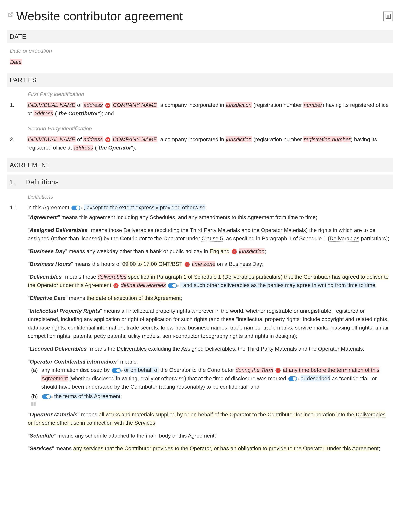 This screenshot has width=403, height=532. What do you see at coordinates (200, 80) in the screenshot?
I see `section-parties-heading: PARTIES` at bounding box center [200, 80].